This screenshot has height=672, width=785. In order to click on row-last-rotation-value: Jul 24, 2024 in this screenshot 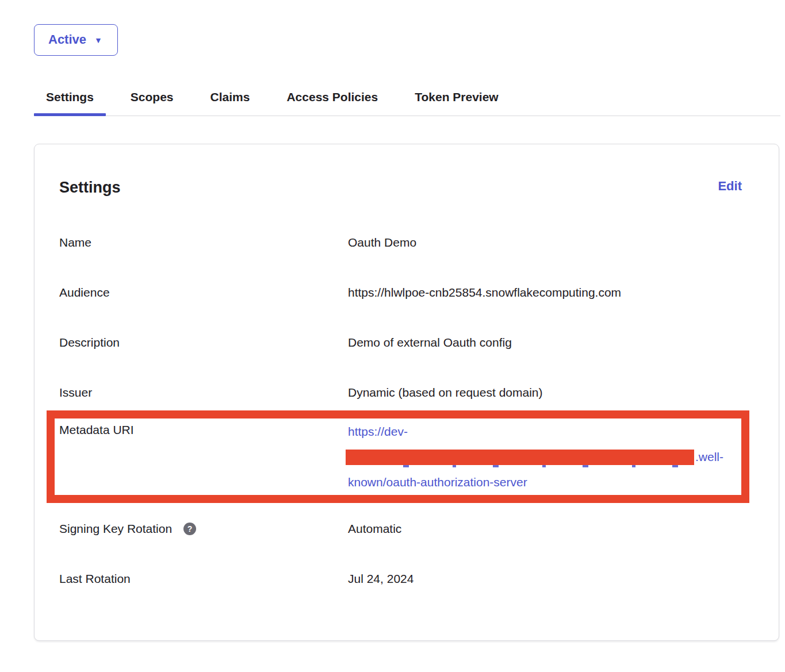, I will do `click(381, 579)`.